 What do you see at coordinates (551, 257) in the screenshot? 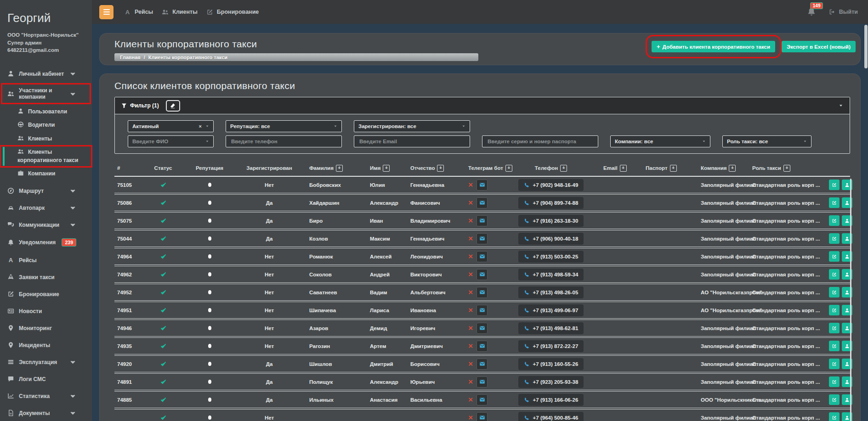
I see `phone-link: +7 (913) 503-00-25` at bounding box center [551, 257].